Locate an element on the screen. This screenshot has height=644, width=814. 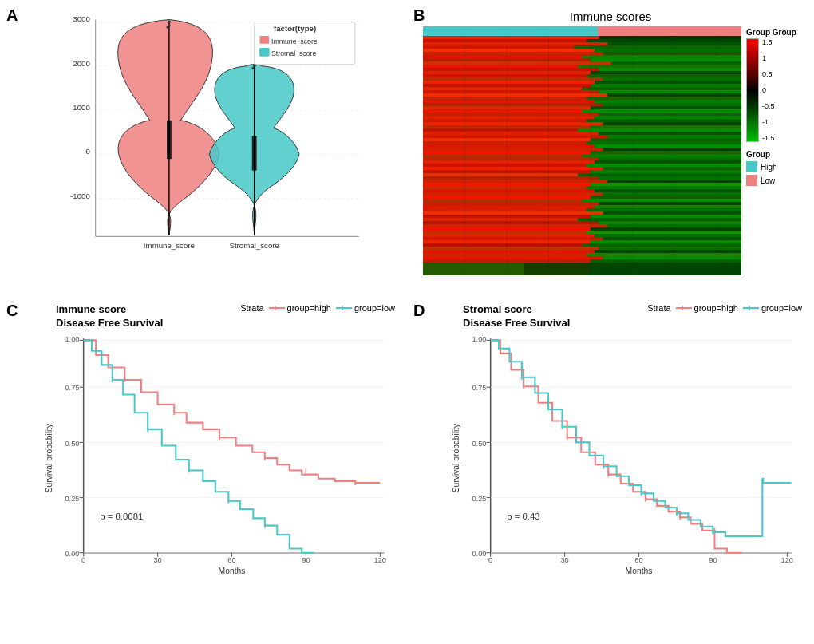
panel-c-title-line1: Immune score is located at coordinates (109, 310).